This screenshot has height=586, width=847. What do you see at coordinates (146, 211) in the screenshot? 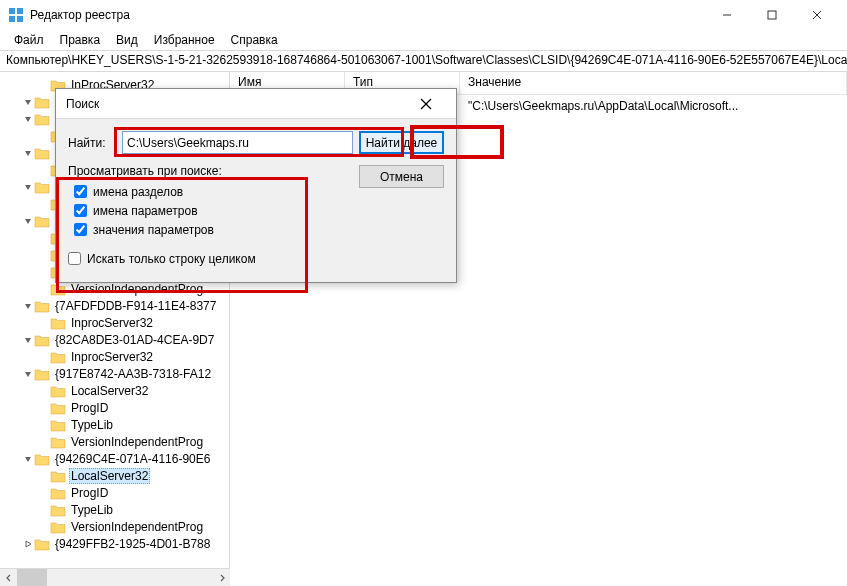
I see `check-values-label: имена параметров` at bounding box center [146, 211].